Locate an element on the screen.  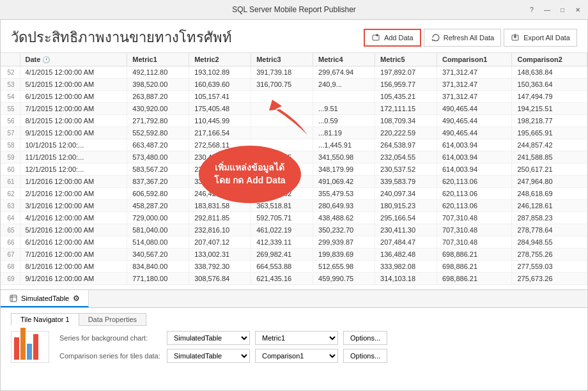
cell-6: 314,103.18 is located at coordinates (406, 279).